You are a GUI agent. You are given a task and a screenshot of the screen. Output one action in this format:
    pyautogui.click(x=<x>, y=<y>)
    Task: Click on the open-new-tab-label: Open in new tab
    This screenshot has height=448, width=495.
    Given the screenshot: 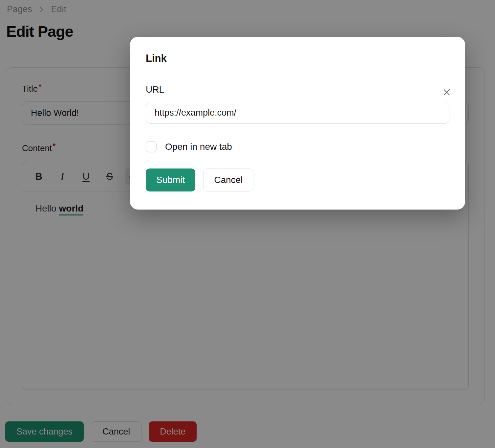 What is the action you would take?
    pyautogui.click(x=199, y=147)
    